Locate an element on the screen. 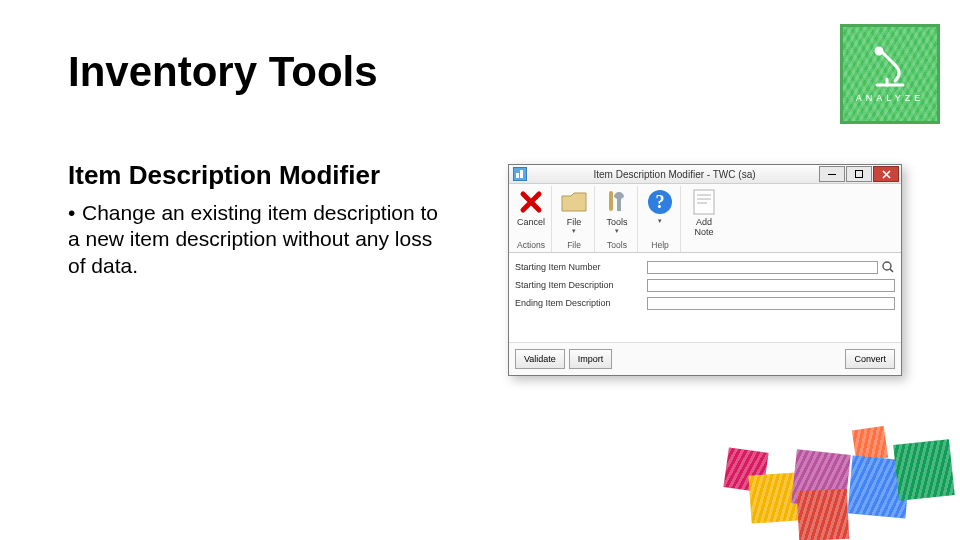  validate-button: Validate is located at coordinates (540, 359).